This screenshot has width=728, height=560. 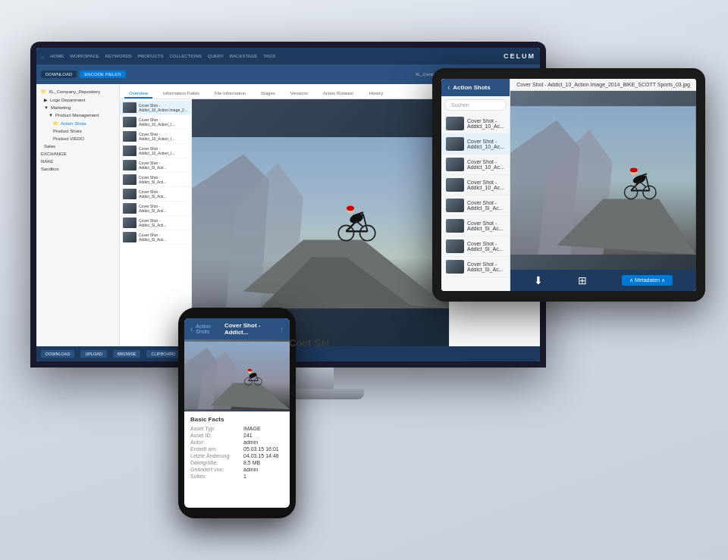 I want to click on phone-value-3: 05.03.15 16:01, so click(x=261, y=449).